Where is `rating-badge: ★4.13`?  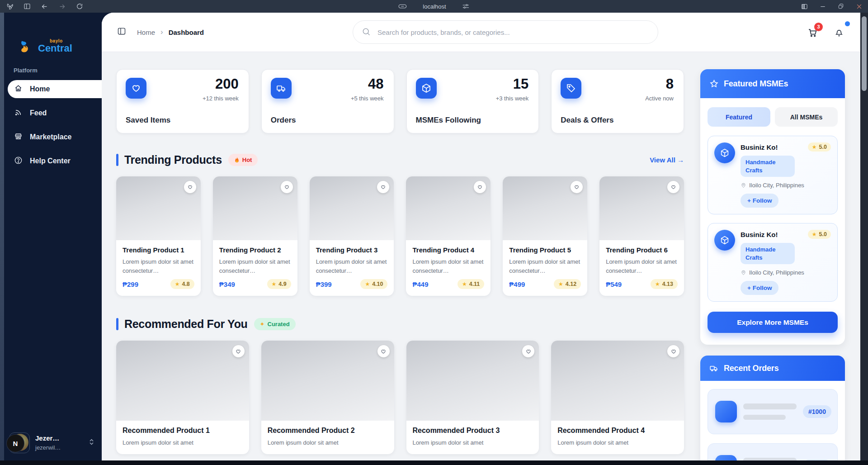
rating-badge: ★4.13 is located at coordinates (664, 284).